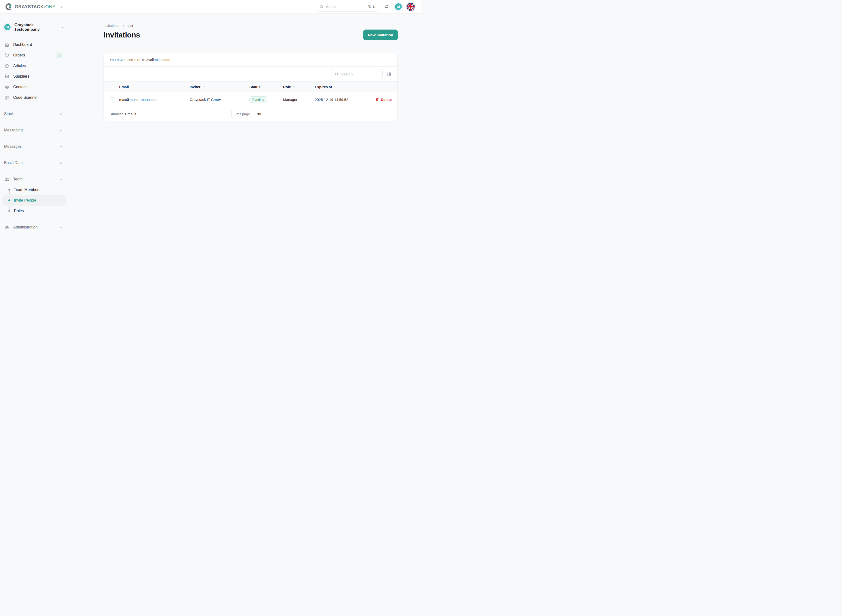 This screenshot has height=616, width=842. What do you see at coordinates (251, 87) in the screenshot?
I see `invitations-card: You have used 2 of 10 available seats.` at bounding box center [251, 87].